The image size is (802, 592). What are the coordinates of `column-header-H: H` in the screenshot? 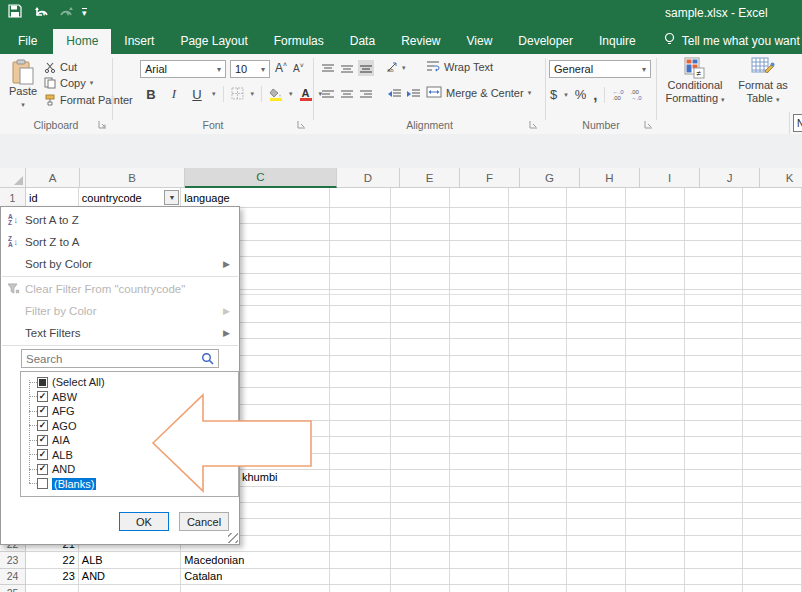 It's located at (610, 178).